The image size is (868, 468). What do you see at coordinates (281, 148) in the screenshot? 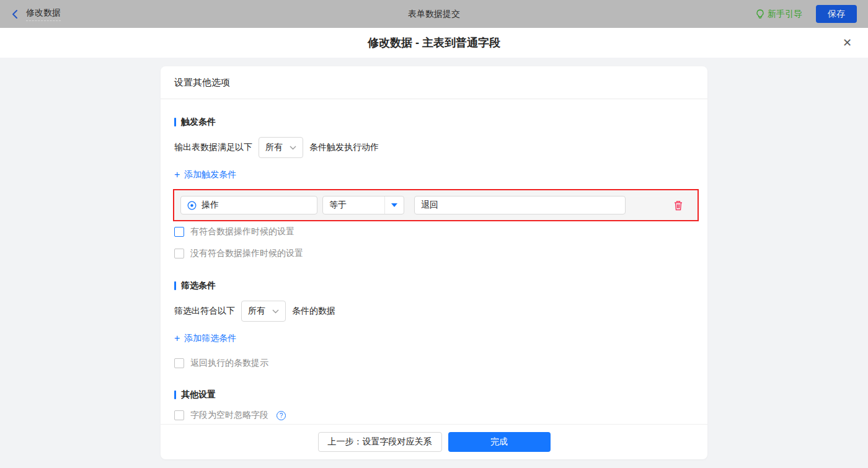
I see `trigger-match-select: 所有` at bounding box center [281, 148].